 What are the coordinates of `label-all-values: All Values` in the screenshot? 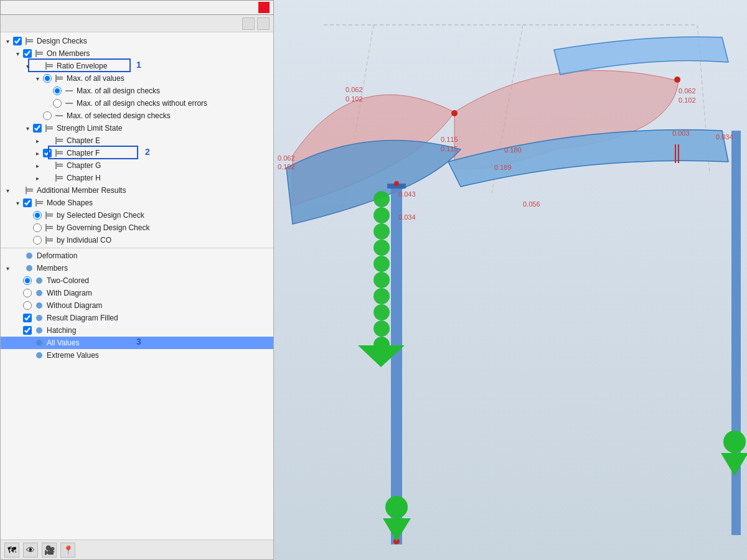 It's located at (63, 343).